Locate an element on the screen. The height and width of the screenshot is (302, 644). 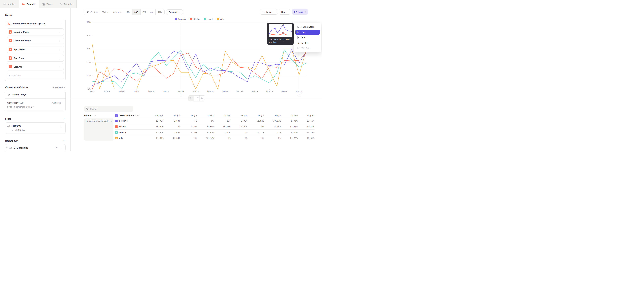
insights-icon is located at coordinates (4, 4).